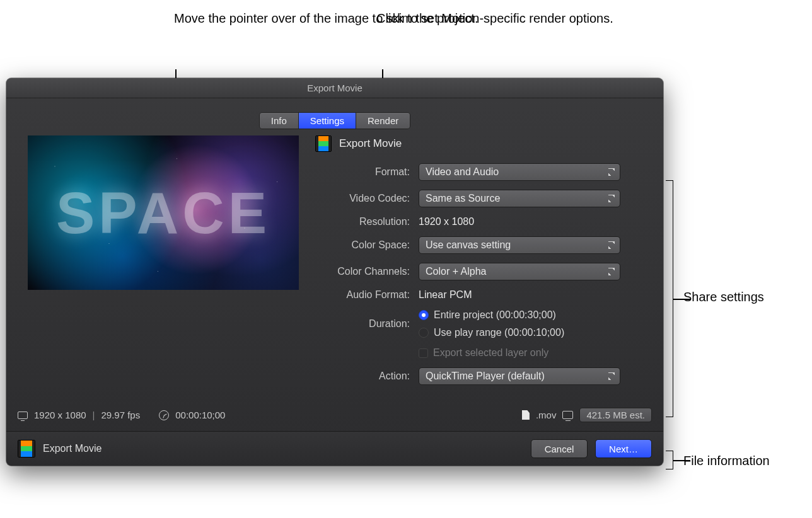 Image resolution: width=812 pixels, height=518 pixels. Describe the element at coordinates (335, 117) in the screenshot. I see `tab-row: Info Settings Render` at that location.